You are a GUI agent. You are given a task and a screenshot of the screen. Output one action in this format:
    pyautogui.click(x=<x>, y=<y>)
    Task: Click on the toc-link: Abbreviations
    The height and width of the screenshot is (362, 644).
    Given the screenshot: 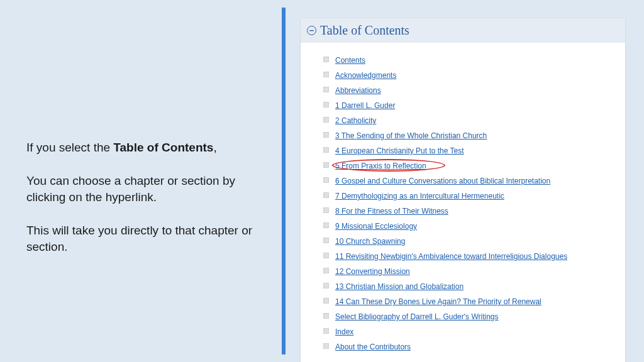 What is the action you would take?
    pyautogui.click(x=358, y=90)
    